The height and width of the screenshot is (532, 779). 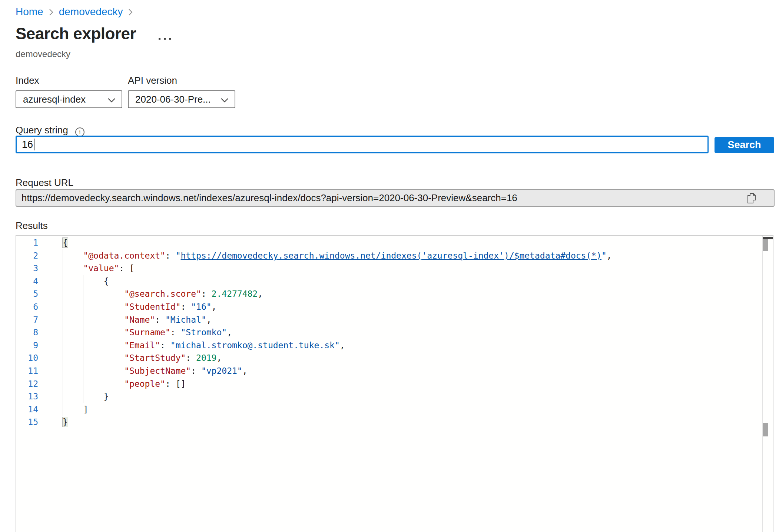 What do you see at coordinates (394, 333) in the screenshot?
I see `code-line: 8 "Surname": "Stromko",` at bounding box center [394, 333].